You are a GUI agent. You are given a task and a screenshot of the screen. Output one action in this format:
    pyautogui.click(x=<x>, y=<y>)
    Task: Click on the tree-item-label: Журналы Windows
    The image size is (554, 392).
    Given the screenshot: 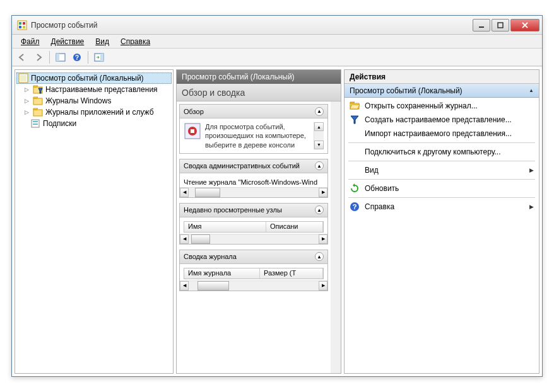 What is the action you would take?
    pyautogui.click(x=78, y=101)
    